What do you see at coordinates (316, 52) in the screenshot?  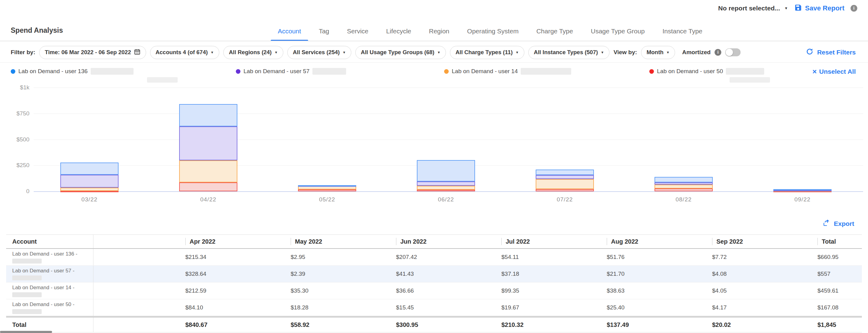 I see `filter-label: All Services (254)` at bounding box center [316, 52].